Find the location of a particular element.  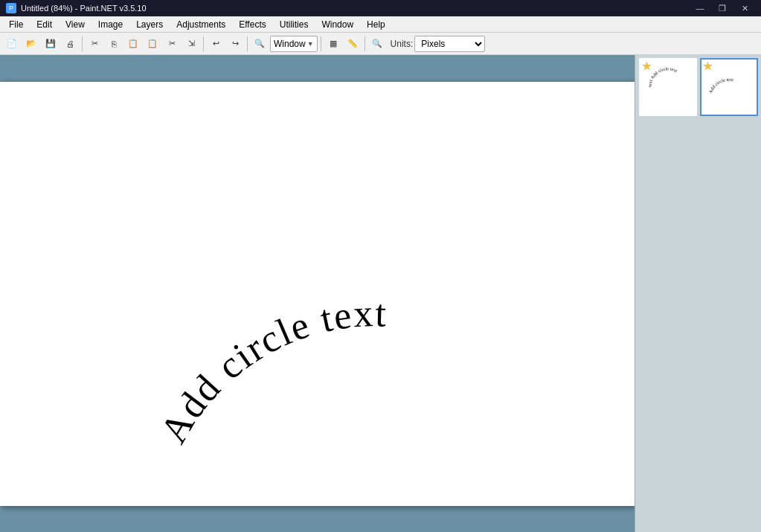

redo-button: ↪ is located at coordinates (235, 44).